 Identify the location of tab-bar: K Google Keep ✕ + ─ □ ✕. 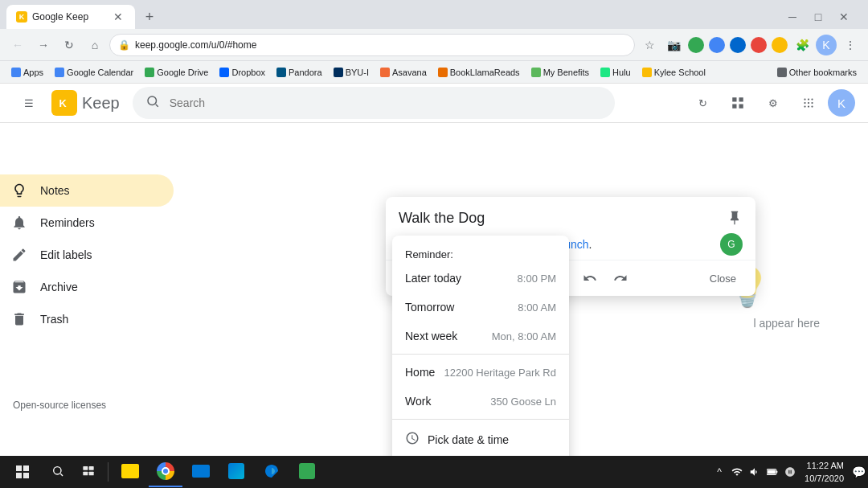
(434, 14).